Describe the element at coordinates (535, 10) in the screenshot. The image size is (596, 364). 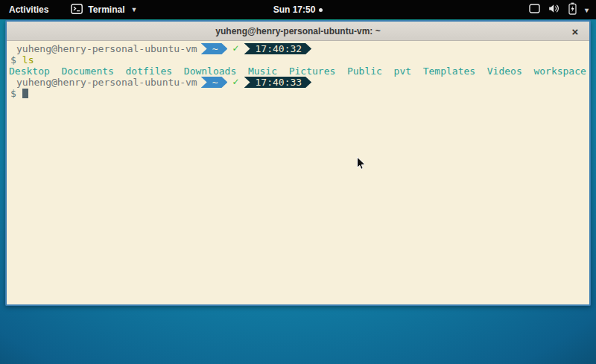
I see `screen-icon` at that location.